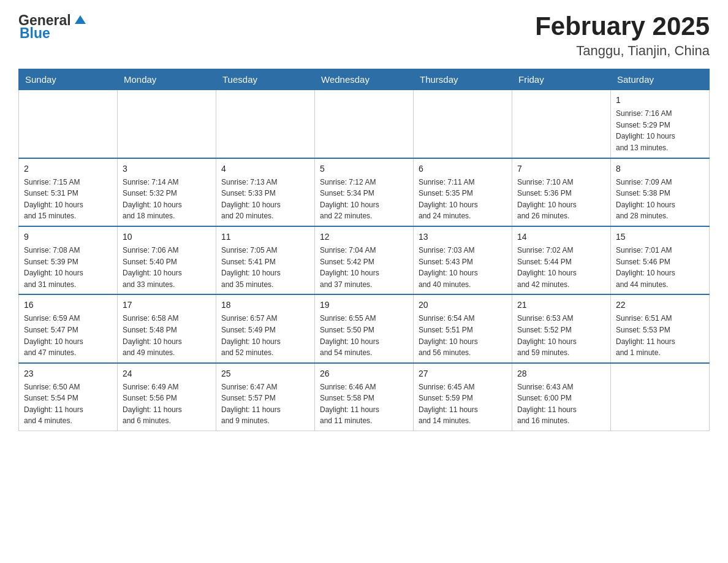 This screenshot has height=563, width=728. I want to click on calendar-cell: 14Sunrise: 7:02 AM Sunset: 5:44 PM Dayli…, so click(561, 260).